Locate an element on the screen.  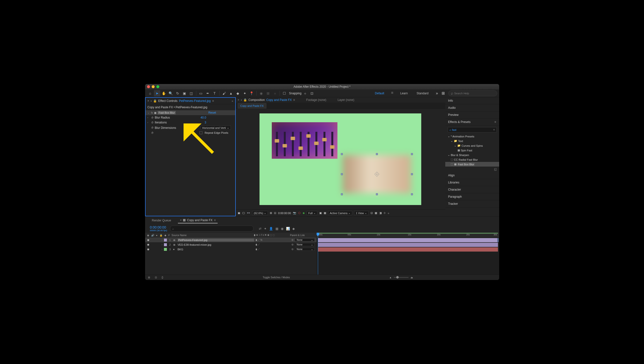
footer-icon: {} is located at coordinates (163, 278).